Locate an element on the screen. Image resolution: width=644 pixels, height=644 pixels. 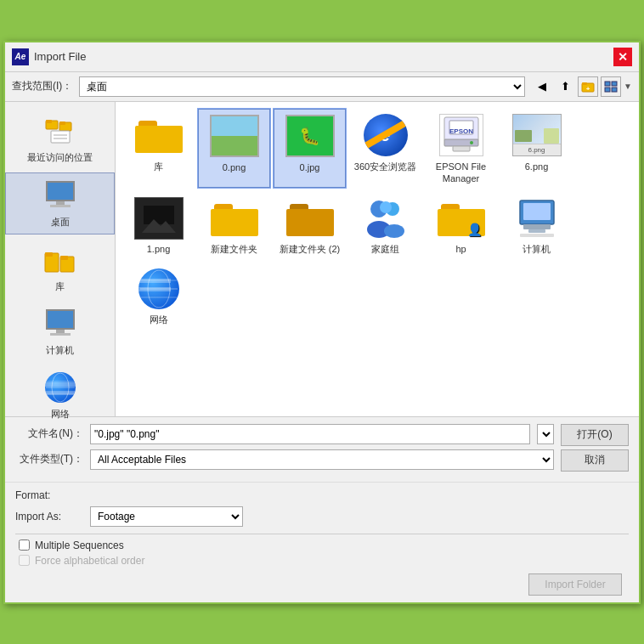
import-folder-button: Import Folder is located at coordinates (575, 585).